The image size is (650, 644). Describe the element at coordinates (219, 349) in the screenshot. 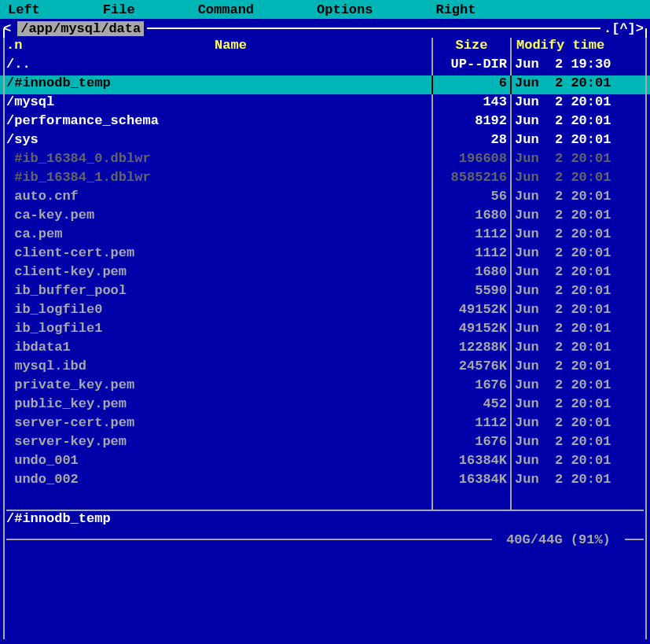

I see `file-name: ibdata1` at that location.